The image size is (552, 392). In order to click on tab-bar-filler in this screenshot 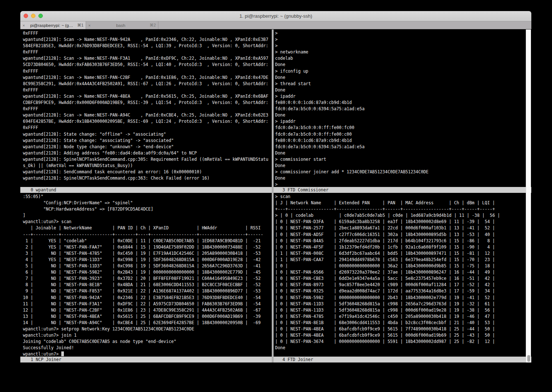, I will do `click(345, 25)`.